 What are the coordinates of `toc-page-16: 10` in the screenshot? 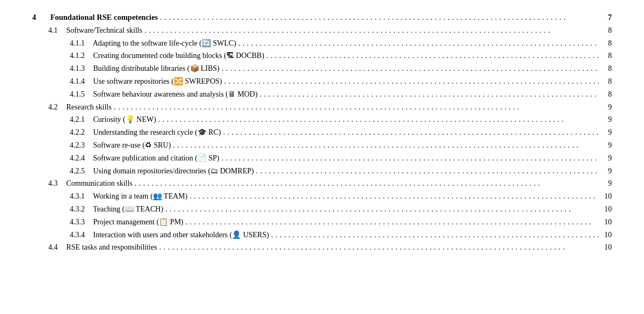 It's located at (606, 222).